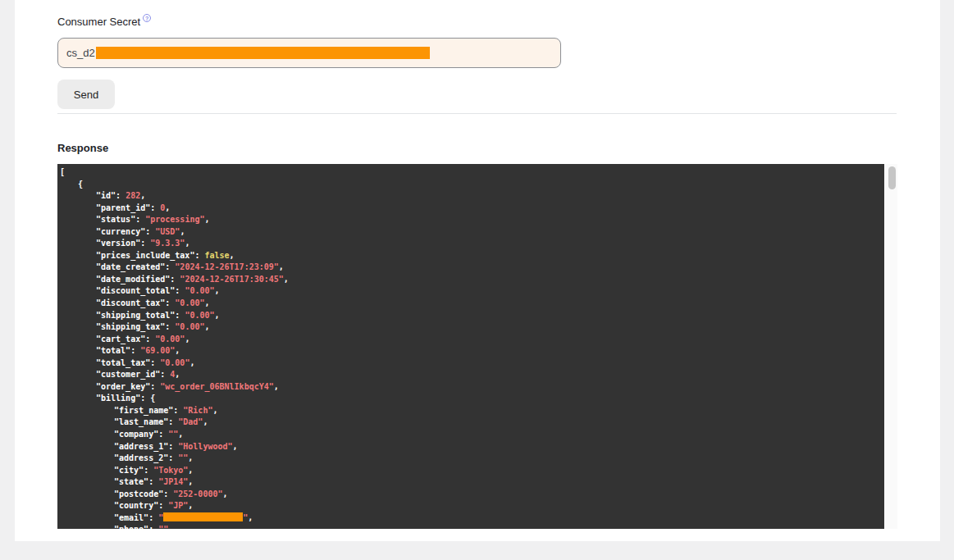 The height and width of the screenshot is (560, 954). What do you see at coordinates (472, 482) in the screenshot?
I see `code-line: "state": "JP14",` at bounding box center [472, 482].